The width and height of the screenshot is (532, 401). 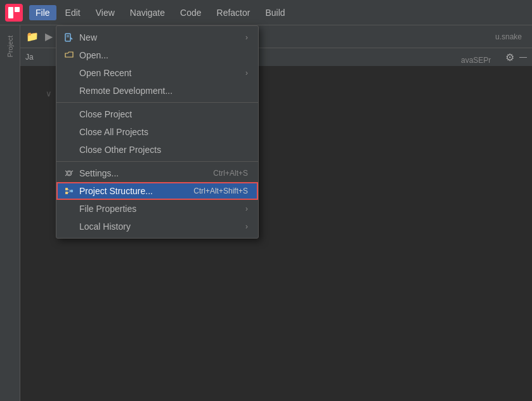 What do you see at coordinates (157, 55) in the screenshot?
I see `menu-open: Open...` at bounding box center [157, 55].